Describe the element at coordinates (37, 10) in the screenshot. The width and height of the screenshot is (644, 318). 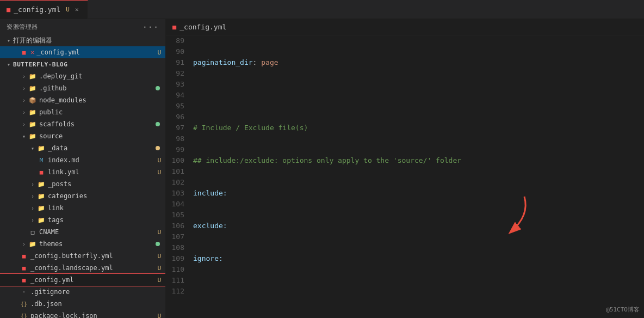
I see `tab-label: _config.yml` at that location.